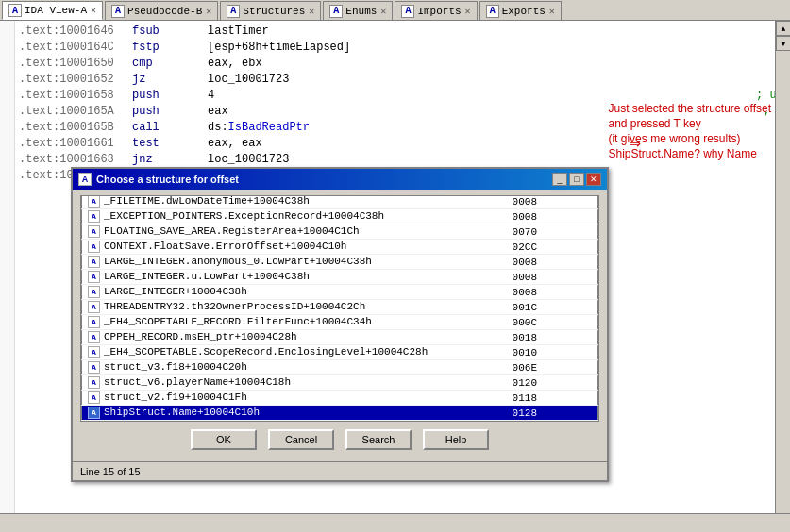  Describe the element at coordinates (553, 353) in the screenshot. I see `struct-size-cell: 0010` at that location.